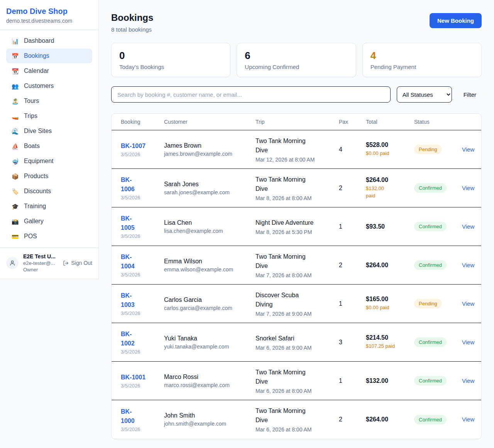  Describe the element at coordinates (78, 263) in the screenshot. I see `sign-out-button: Sign Out` at that location.